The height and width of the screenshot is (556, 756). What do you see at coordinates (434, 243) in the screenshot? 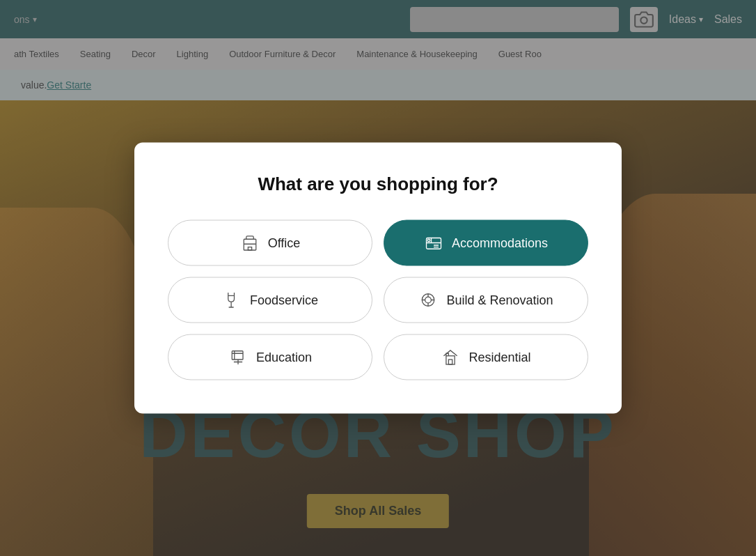
I see `accommodations-icon` at bounding box center [434, 243].